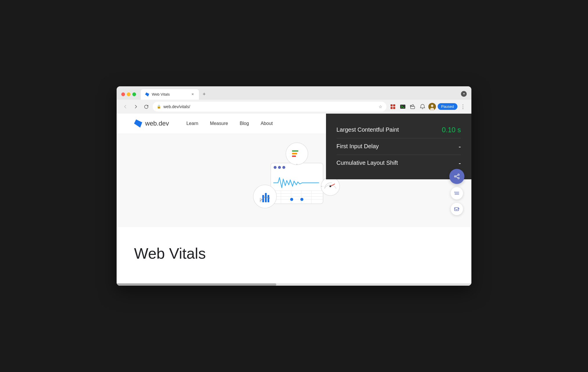 The height and width of the screenshot is (372, 588). What do you see at coordinates (457, 192) in the screenshot?
I see `fab-container` at bounding box center [457, 192].